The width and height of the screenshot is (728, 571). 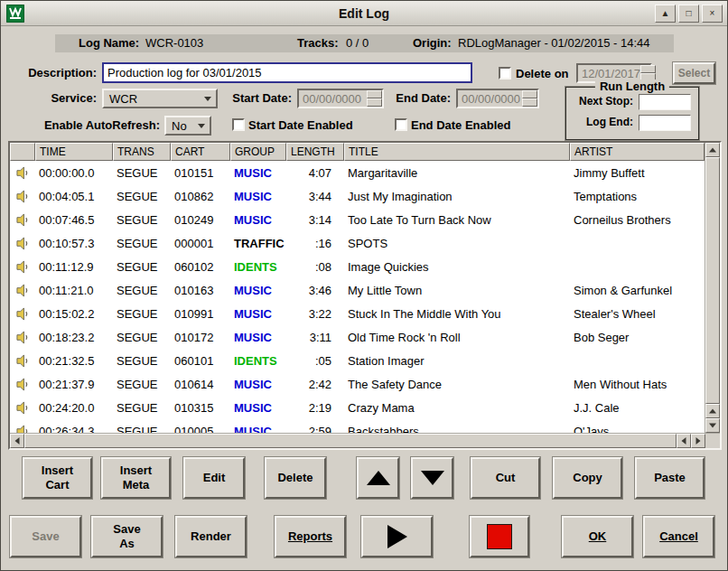 I want to click on row-time: 00:00:00.0, so click(x=74, y=173).